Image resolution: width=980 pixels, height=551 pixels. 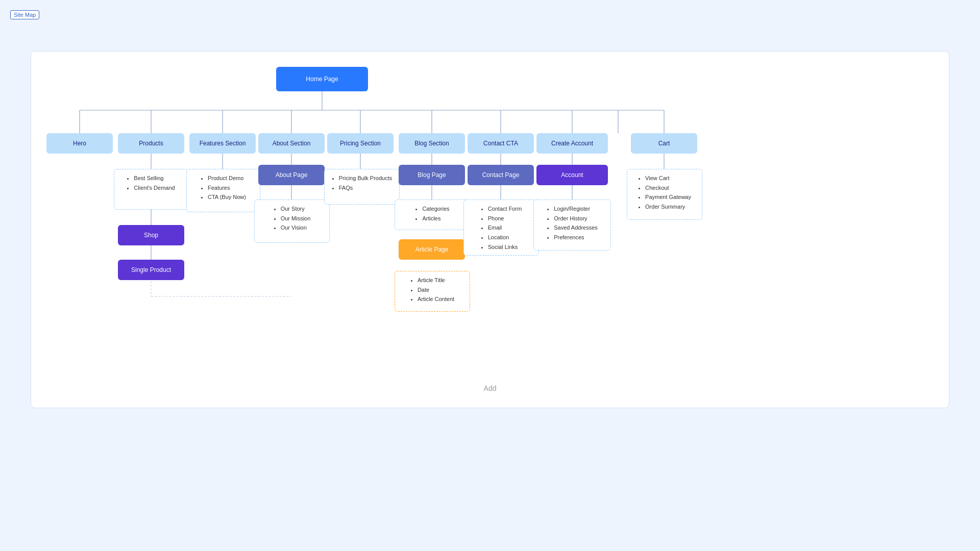 I want to click on pricing-bullets: Pricing Bulk Products FAQs, so click(x=362, y=187).